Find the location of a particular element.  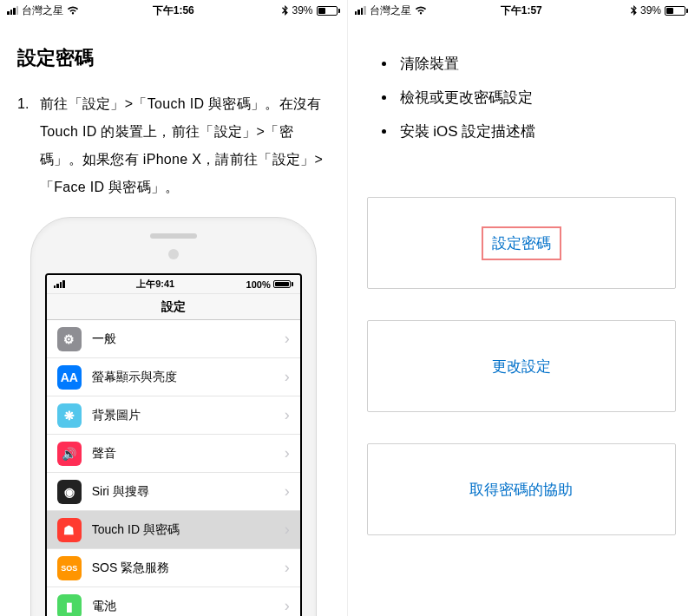

row-icon: ⚙ is located at coordinates (69, 339).